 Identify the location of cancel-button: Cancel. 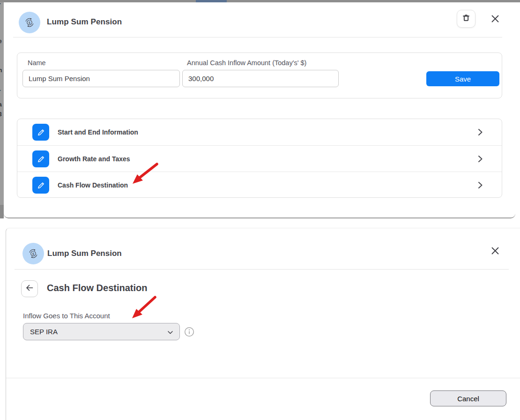
(468, 398).